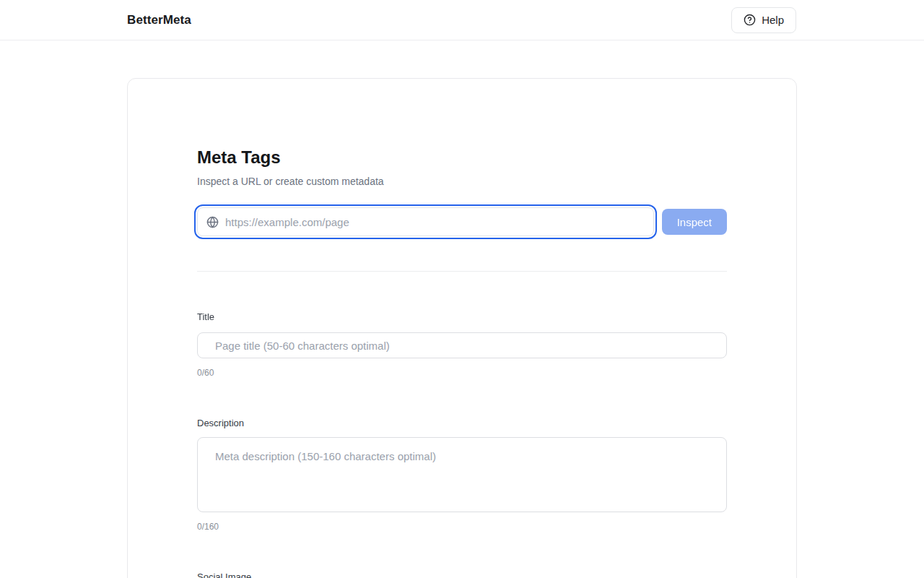 Image resolution: width=924 pixels, height=578 pixels. Describe the element at coordinates (462, 272) in the screenshot. I see `section-divider` at that location.